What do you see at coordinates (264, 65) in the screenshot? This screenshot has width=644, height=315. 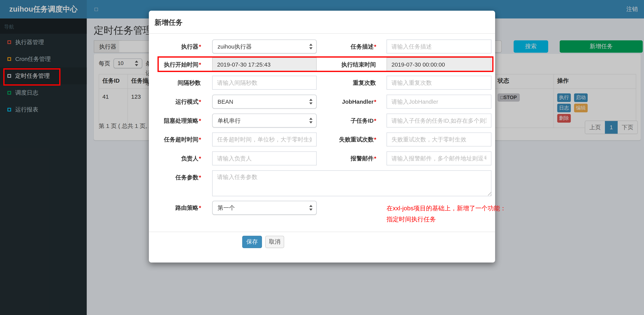 I see `start-time-field: 2019-07-30 17:25:43` at bounding box center [264, 65].